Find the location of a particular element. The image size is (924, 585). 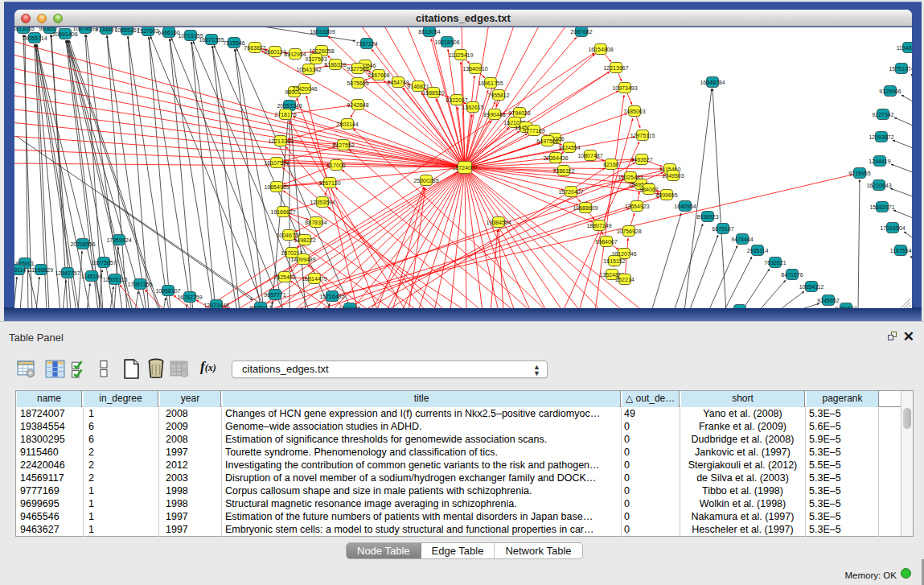

svg-text: 8990448 is located at coordinates (494, 114).